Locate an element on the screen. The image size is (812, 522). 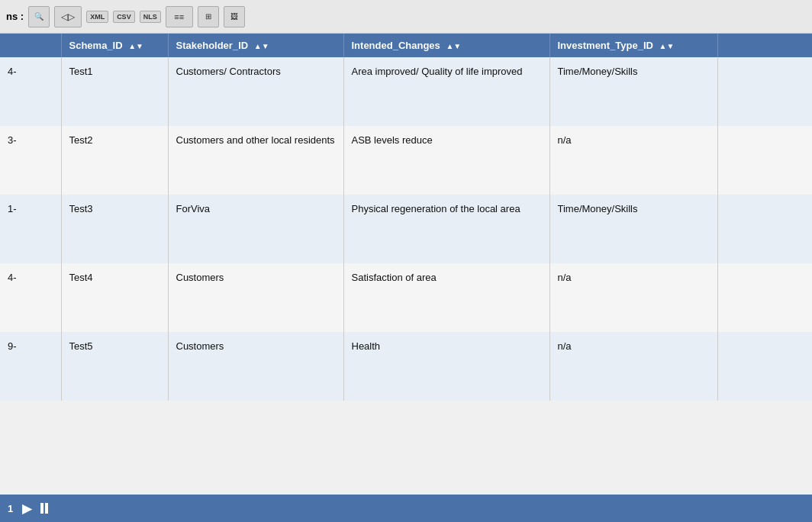
cell-id: 9- is located at coordinates (31, 366).